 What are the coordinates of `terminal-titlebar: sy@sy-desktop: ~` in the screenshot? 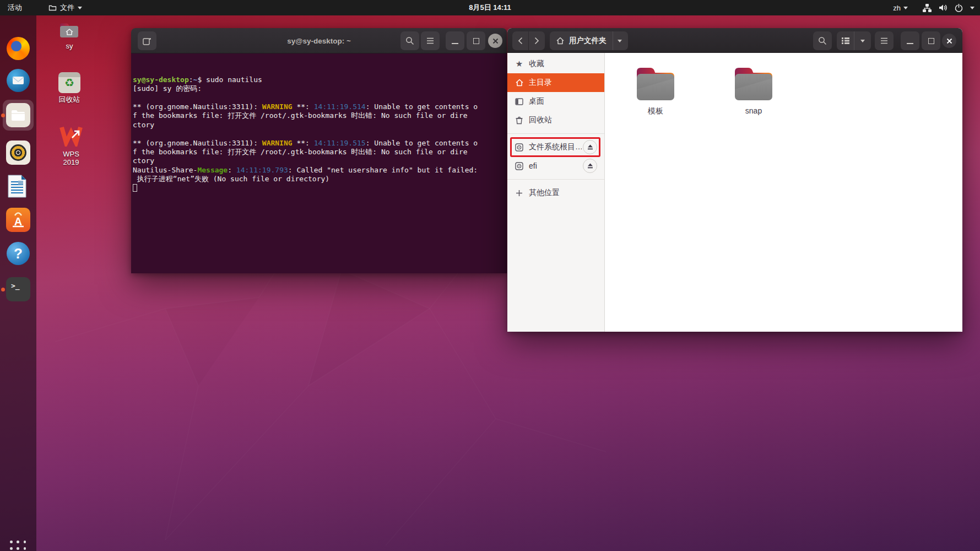 It's located at (319, 41).